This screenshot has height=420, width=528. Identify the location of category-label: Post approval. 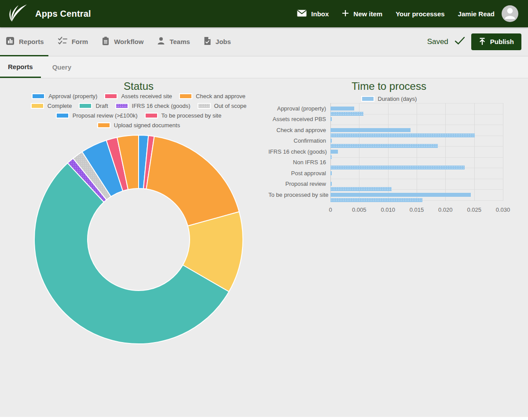
(297, 173).